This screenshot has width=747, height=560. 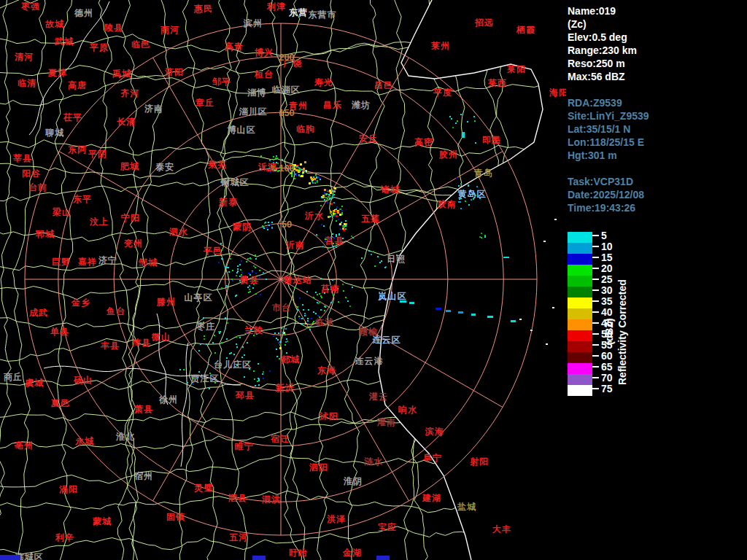 What do you see at coordinates (657, 182) in the screenshot?
I see `info-task: Task:VCP31D` at bounding box center [657, 182].